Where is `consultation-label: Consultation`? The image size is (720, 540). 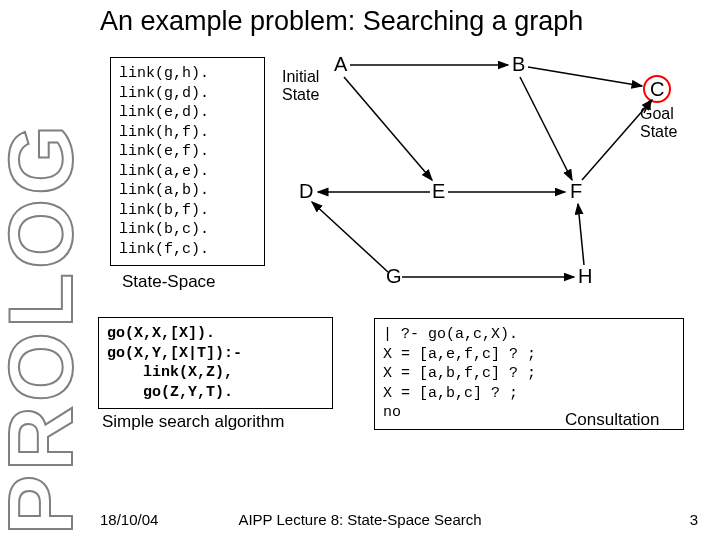
consultation-label: Consultation is located at coordinates (612, 420).